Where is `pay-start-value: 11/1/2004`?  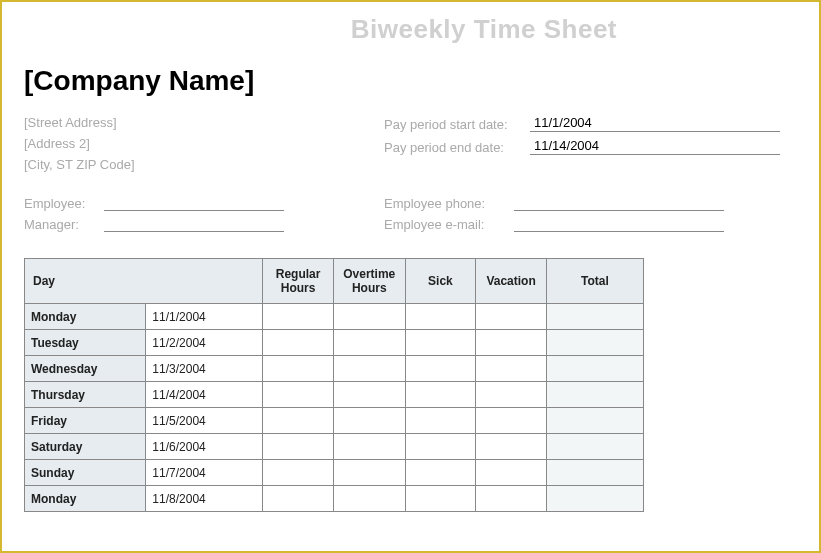 pay-start-value: 11/1/2004 is located at coordinates (655, 124).